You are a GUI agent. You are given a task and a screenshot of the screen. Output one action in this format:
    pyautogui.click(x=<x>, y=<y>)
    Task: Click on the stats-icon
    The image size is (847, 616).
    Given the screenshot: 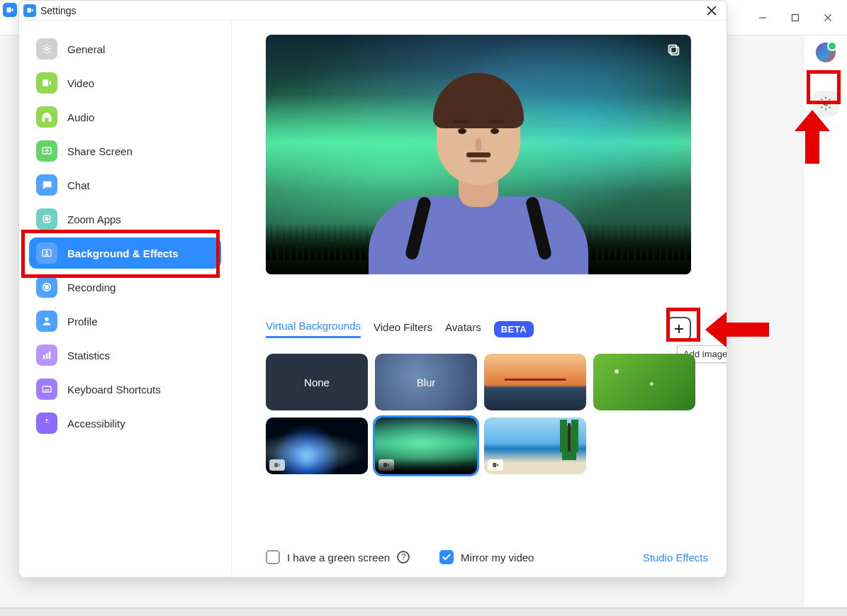 What is the action you would take?
    pyautogui.click(x=47, y=355)
    